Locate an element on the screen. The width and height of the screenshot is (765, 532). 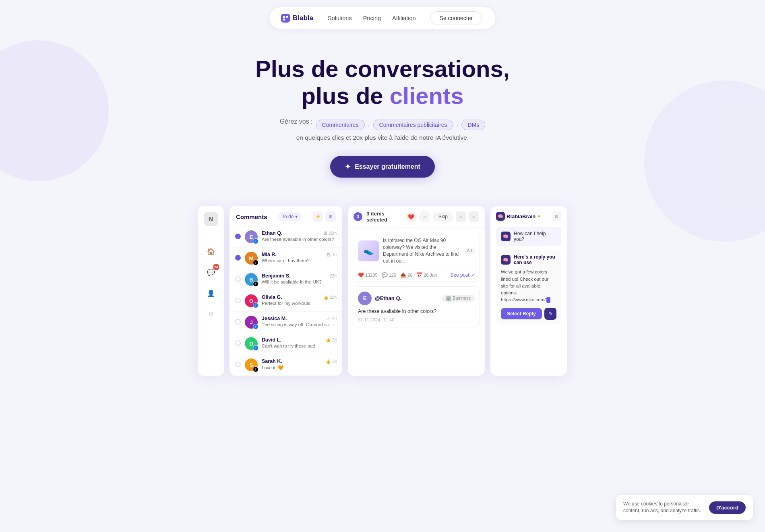
sparkle-icon: ✦ is located at coordinates (348, 167).